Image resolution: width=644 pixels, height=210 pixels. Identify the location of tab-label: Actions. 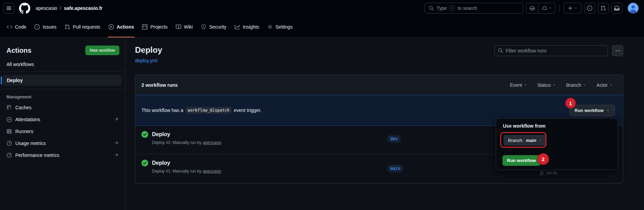
(125, 27).